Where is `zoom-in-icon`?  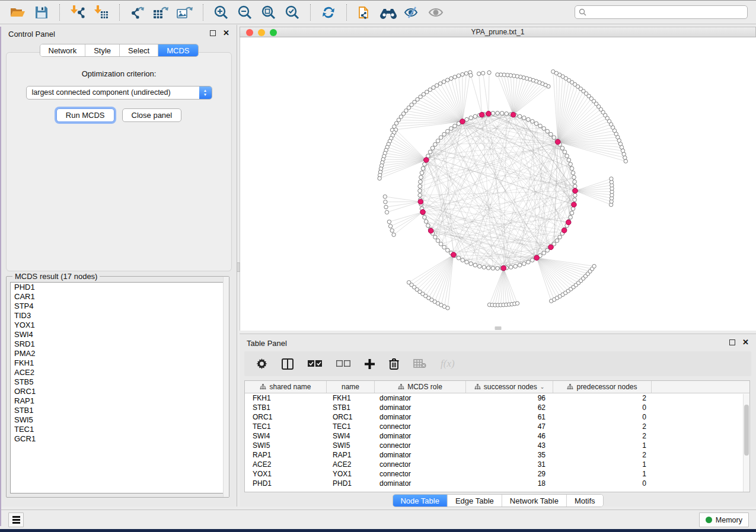 zoom-in-icon is located at coordinates (221, 12).